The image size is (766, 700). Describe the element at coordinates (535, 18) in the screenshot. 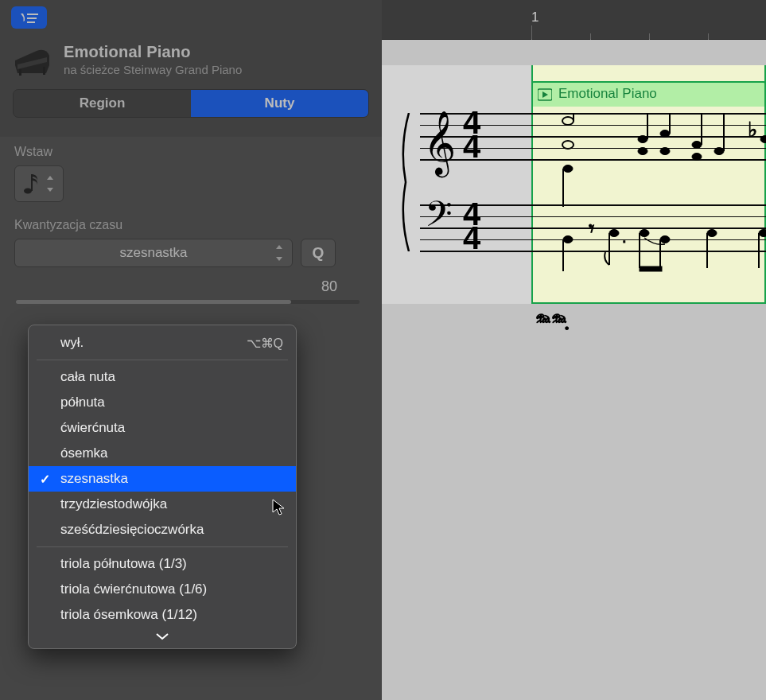

I see `bar-number: 1` at that location.